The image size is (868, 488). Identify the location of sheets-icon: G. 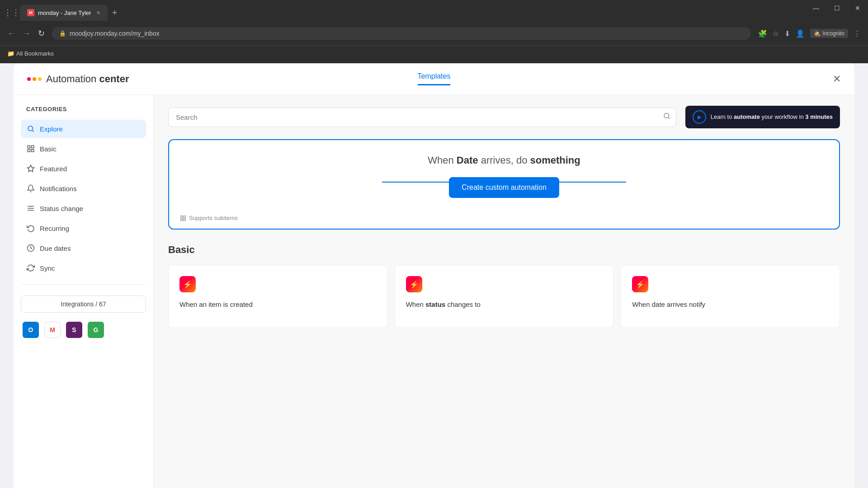
(96, 330).